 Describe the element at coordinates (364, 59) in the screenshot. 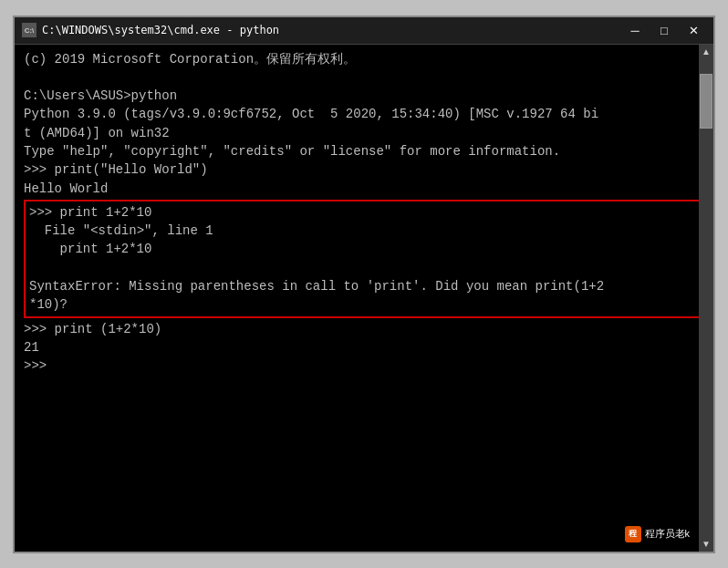

I see `line-copyright: (c) 2019 Microsoft Corporation。保留所有权利。` at that location.